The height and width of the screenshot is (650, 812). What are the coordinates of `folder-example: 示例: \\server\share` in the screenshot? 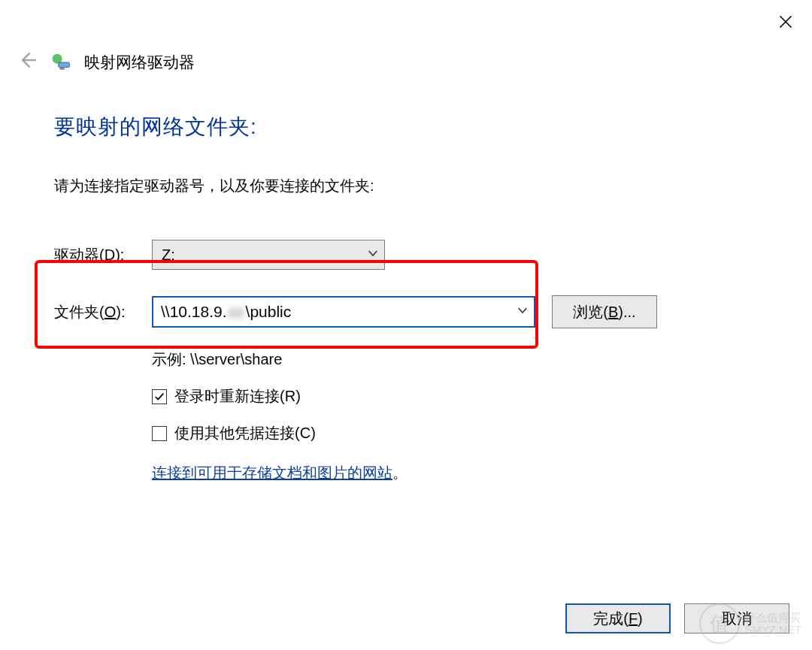 It's located at (456, 359).